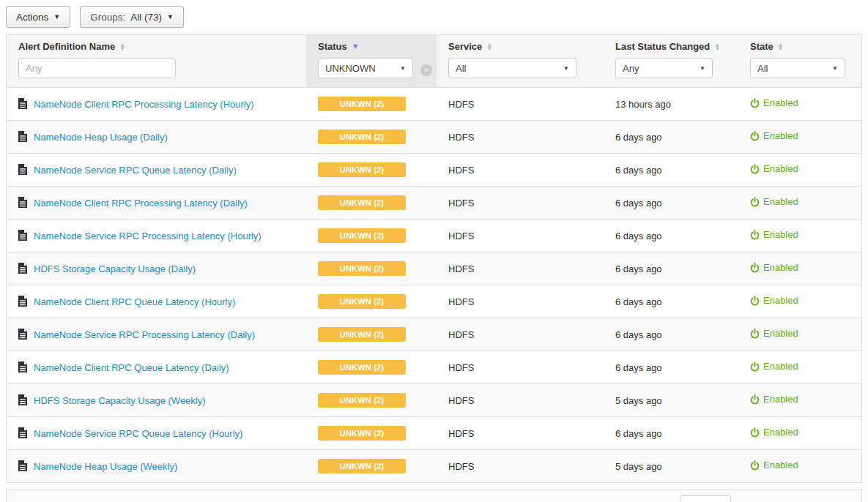 Image resolution: width=868 pixels, height=502 pixels. What do you see at coordinates (763, 69) in the screenshot?
I see `state-filter-value: All` at bounding box center [763, 69].